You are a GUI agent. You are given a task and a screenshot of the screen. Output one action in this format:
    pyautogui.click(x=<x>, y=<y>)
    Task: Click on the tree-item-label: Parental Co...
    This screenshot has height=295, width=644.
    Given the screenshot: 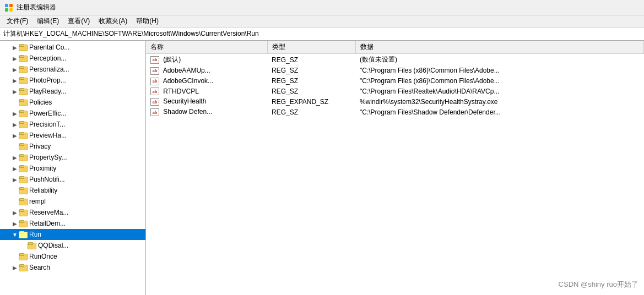 What is the action you would take?
    pyautogui.click(x=50, y=47)
    